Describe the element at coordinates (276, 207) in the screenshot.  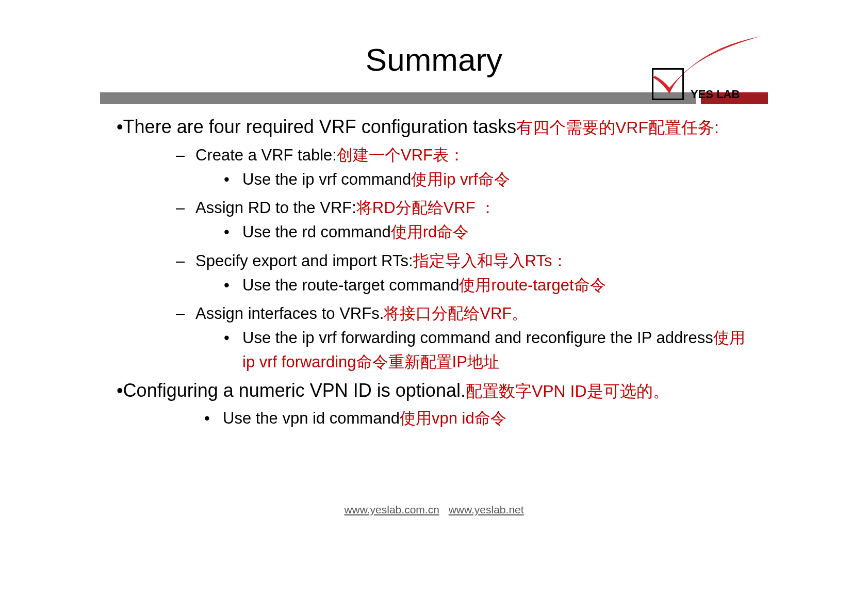
I see `item-en: Assign RD to the VRF:` at that location.